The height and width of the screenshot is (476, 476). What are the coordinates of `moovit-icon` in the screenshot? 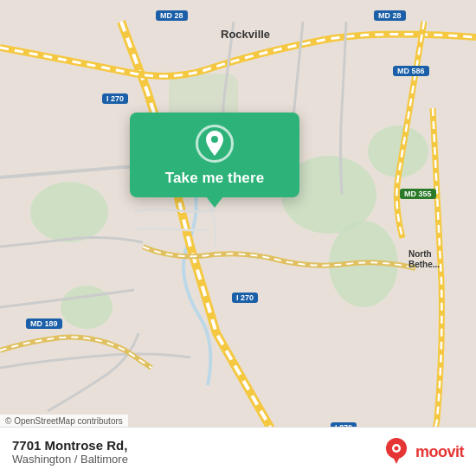 It's located at (396, 452).